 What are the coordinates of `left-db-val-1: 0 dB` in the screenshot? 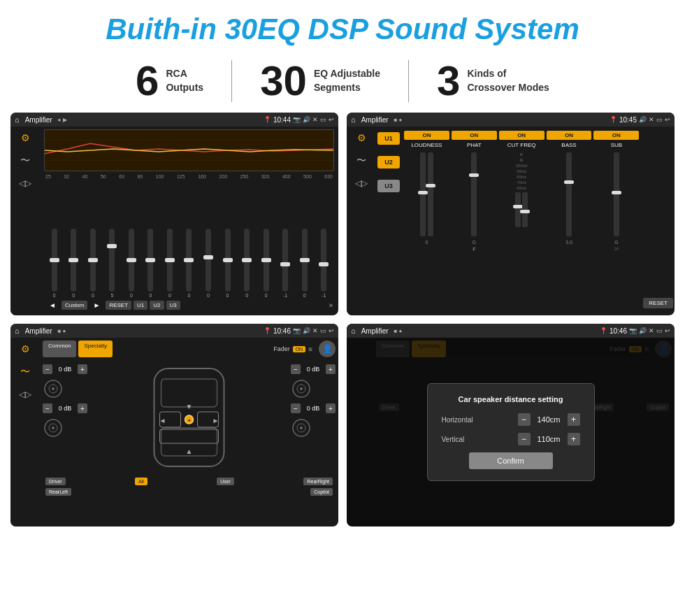 It's located at (65, 369).